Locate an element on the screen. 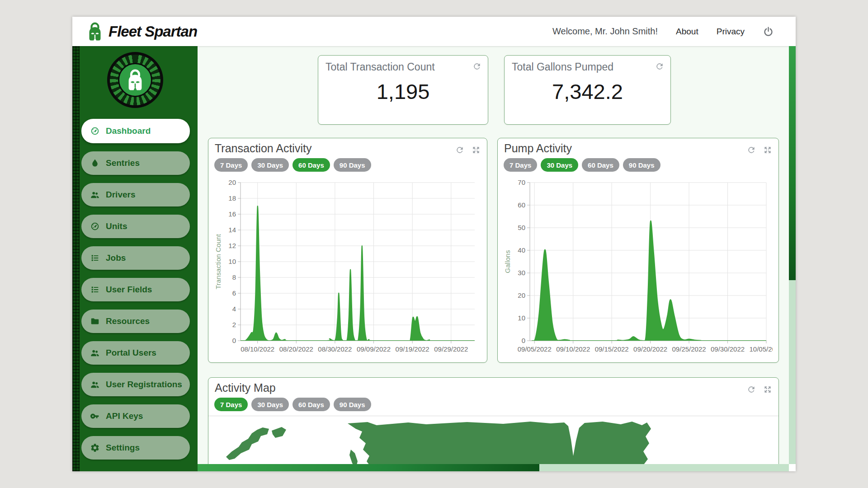 The width and height of the screenshot is (868, 488). svg-text: 09/30/2022 is located at coordinates (728, 349).